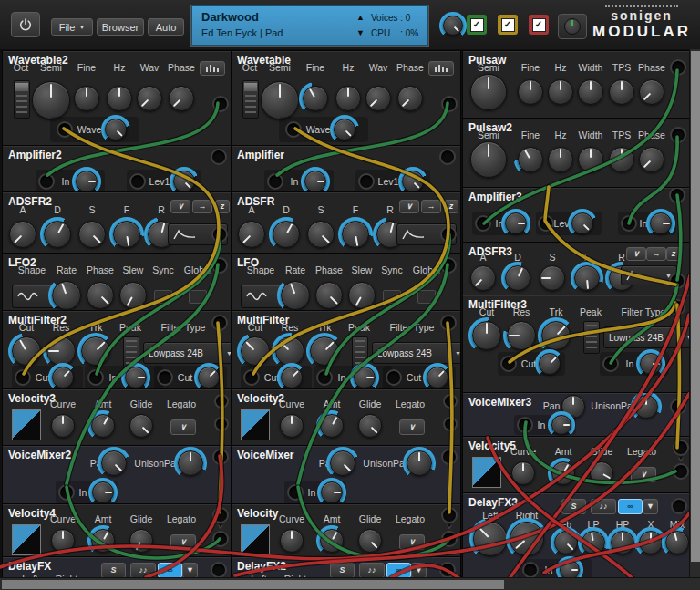 The image size is (700, 590). Describe the element at coordinates (409, 206) in the screenshot. I see `env-curve-button: ∨` at that location.